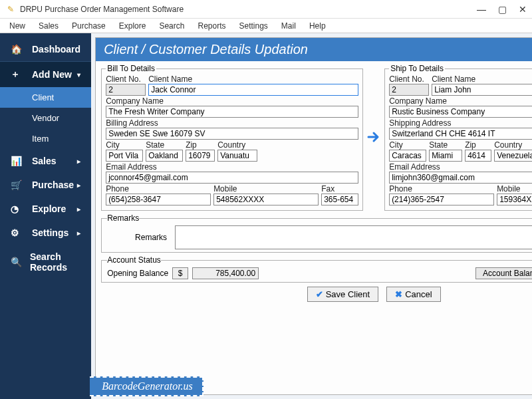 This screenshot has width=532, height=399. Describe the element at coordinates (232, 101) in the screenshot. I see `bill-company-label: Company Name` at that location.